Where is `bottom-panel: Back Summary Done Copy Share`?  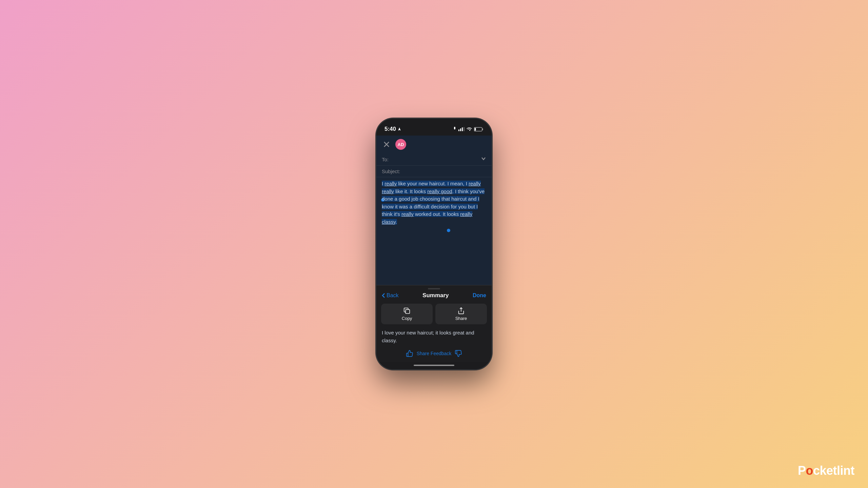 bottom-panel: Back Summary Done Copy Share is located at coordinates (434, 323).